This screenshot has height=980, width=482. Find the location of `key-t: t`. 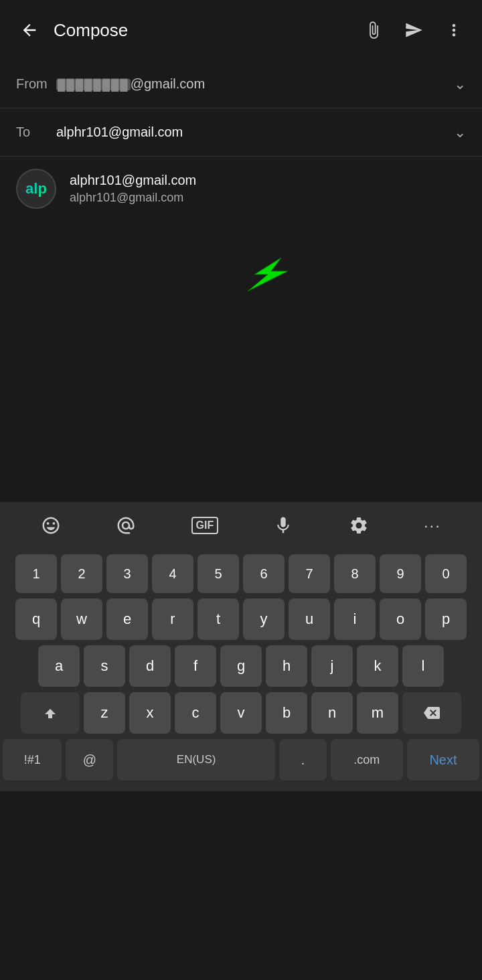

key-t: t is located at coordinates (218, 619).